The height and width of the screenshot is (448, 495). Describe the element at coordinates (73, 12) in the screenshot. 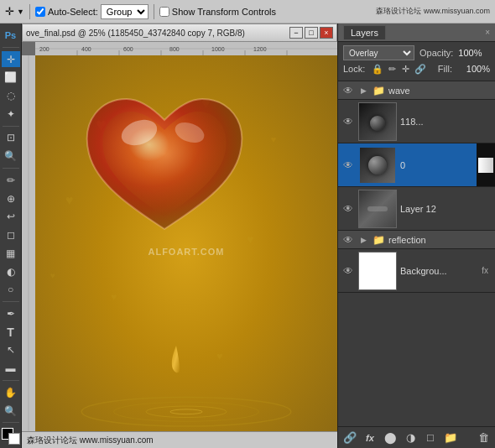

I see `auto-select-label: Auto-Select:` at that location.